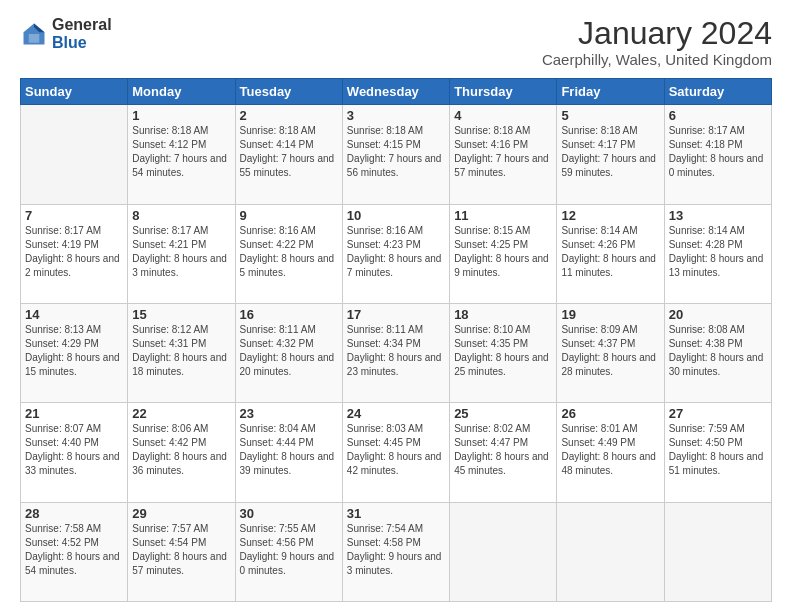 The image size is (792, 612). What do you see at coordinates (289, 152) in the screenshot?
I see `day-detail: Sunrise: 8:18 AM Sunset: 4:14 PM Dayligh…` at bounding box center [289, 152].